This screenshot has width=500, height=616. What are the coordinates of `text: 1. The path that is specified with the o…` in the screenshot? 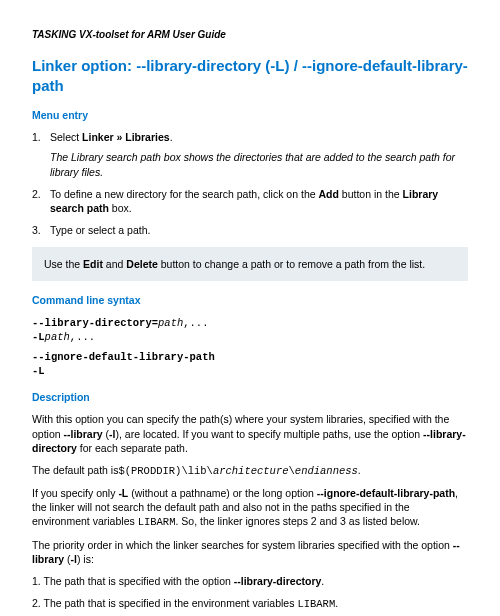 It's located at (133, 581).